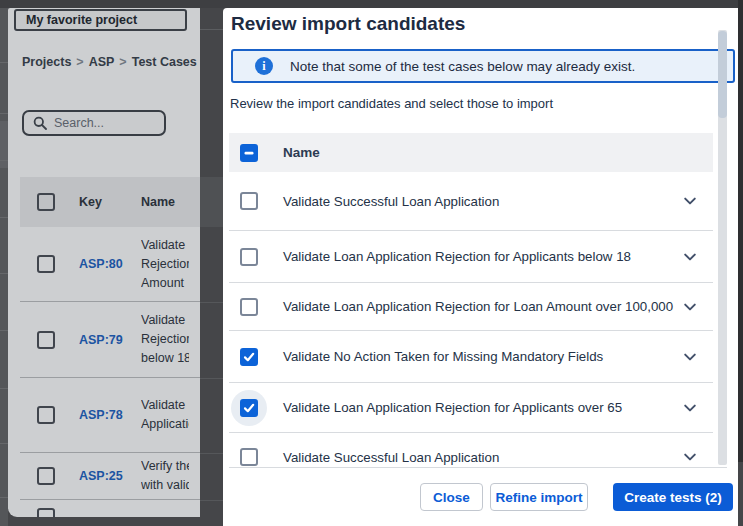 This screenshot has width=743, height=526. Describe the element at coordinates (483, 66) in the screenshot. I see `info-banner: i Note that some of the test cases below…` at that location.